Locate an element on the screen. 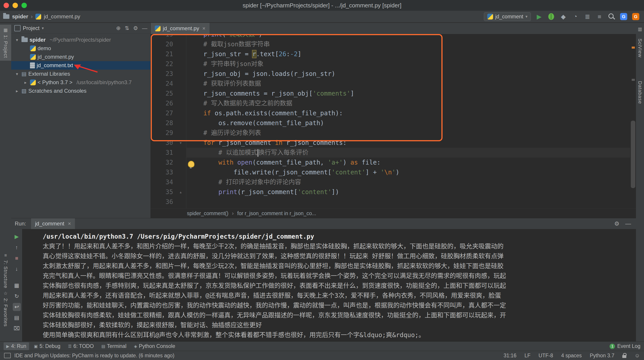 This screenshot has width=644, height=360. editor-scrollbar is located at coordinates (633, 122).